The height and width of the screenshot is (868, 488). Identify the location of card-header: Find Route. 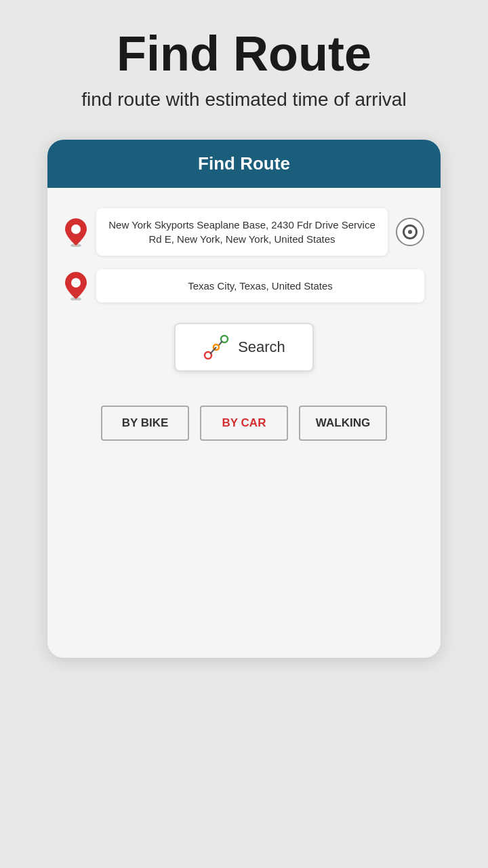
(244, 164).